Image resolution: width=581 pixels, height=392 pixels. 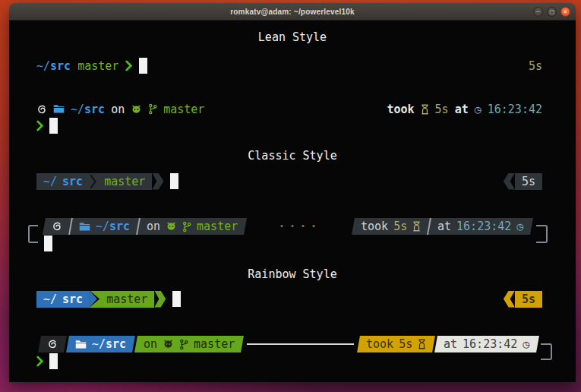 I want to click on prompt-frame-right, so click(x=547, y=352).